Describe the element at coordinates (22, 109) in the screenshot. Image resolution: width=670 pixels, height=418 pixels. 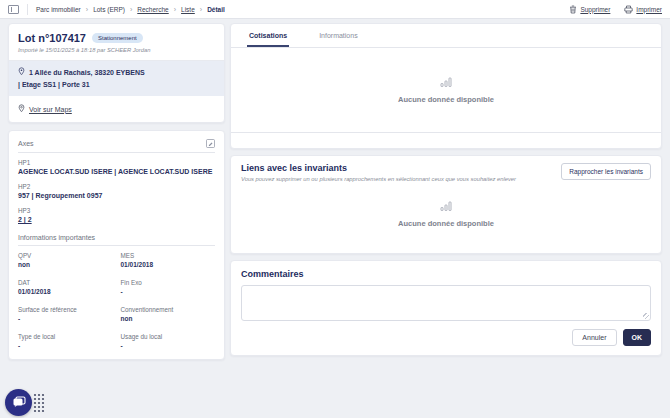
I see `map-pin-icon` at that location.